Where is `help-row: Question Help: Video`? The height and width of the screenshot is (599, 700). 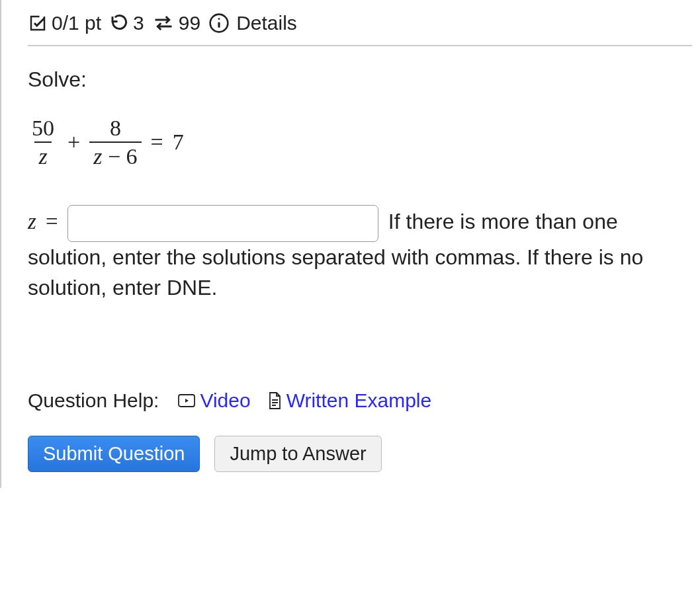
help-row: Question Help: Video is located at coordinates (360, 401).